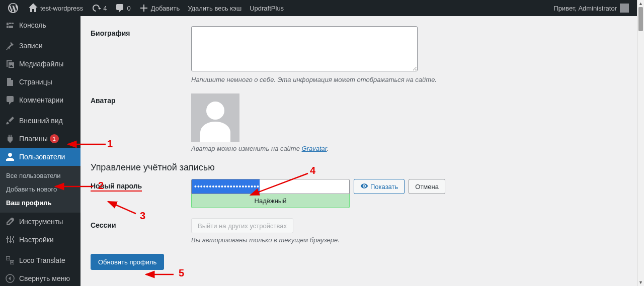 This screenshot has height=286, width=644. Describe the element at coordinates (61, 8) in the screenshot. I see `site-name: test-wordpress` at that location.